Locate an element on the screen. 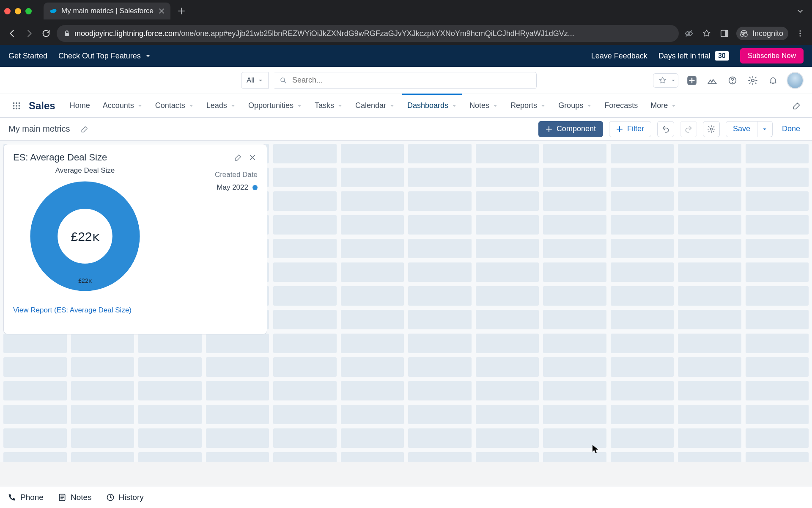 Image resolution: width=812 pixels, height=508 pixels. nav-tab-forecasts: Forecasts is located at coordinates (621, 106).